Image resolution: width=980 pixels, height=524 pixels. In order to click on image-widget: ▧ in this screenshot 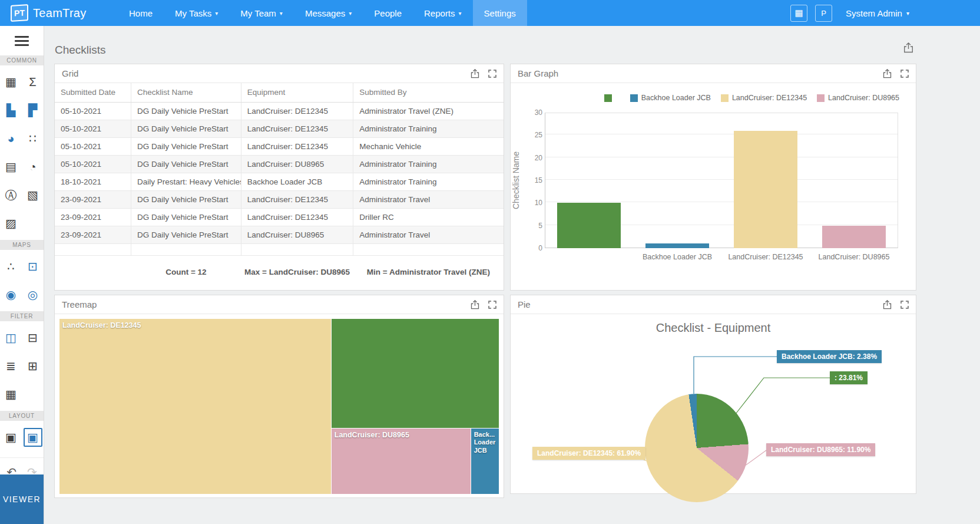, I will do `click(33, 195)`.